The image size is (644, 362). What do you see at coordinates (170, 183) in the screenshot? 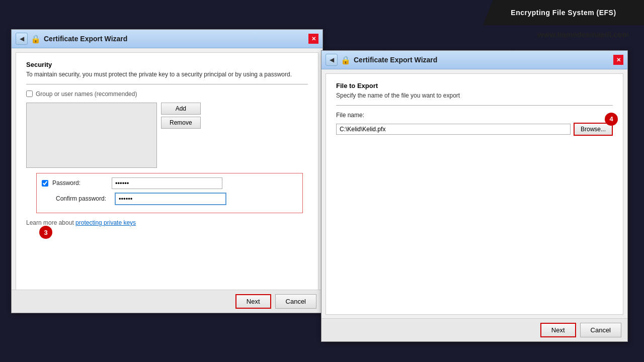
I see `password-row: Password:` at bounding box center [170, 183].